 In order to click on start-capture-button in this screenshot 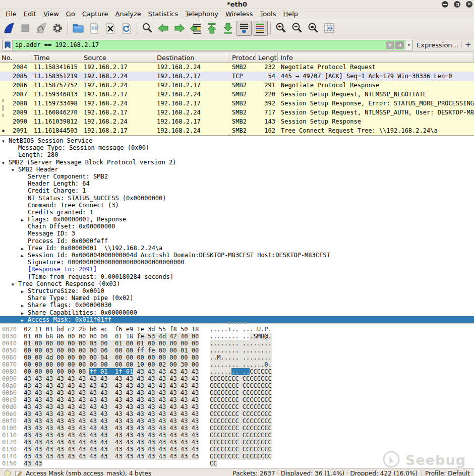, I will do `click(9, 28)`.